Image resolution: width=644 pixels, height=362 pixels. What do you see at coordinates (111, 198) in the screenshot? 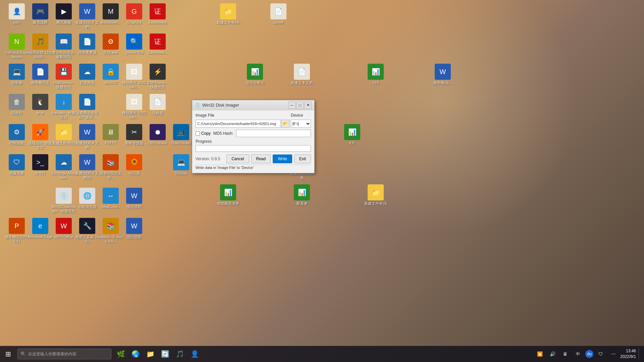
I see `desktop-icon-neatconv: ↔ NeatConv...` at bounding box center [111, 198].